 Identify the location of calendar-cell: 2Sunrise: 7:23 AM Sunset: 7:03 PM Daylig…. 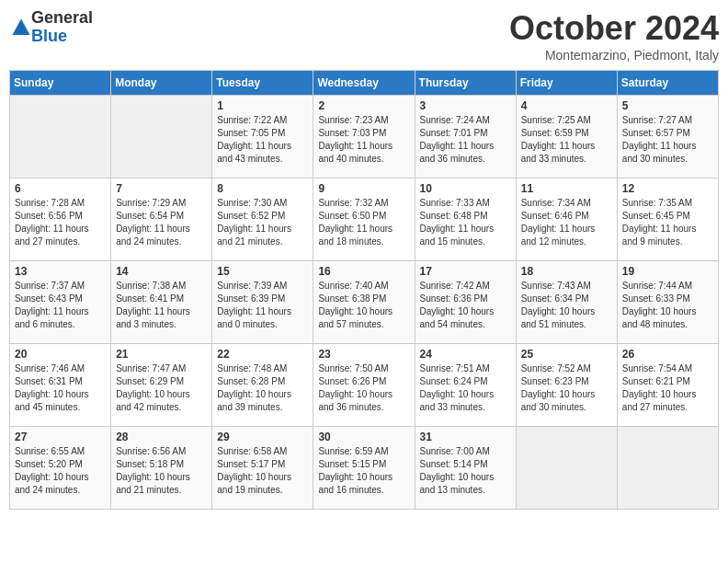
(364, 137).